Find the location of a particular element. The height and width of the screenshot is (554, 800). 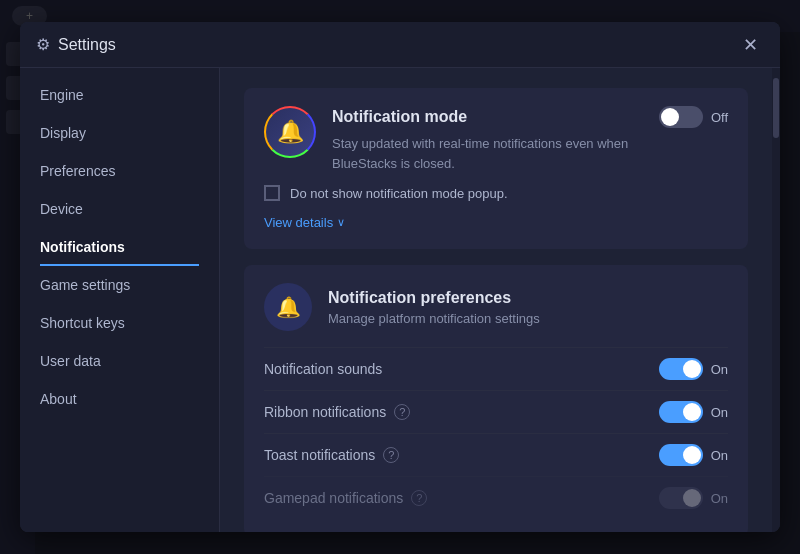

chevron-down-icon: ∨ is located at coordinates (341, 222).